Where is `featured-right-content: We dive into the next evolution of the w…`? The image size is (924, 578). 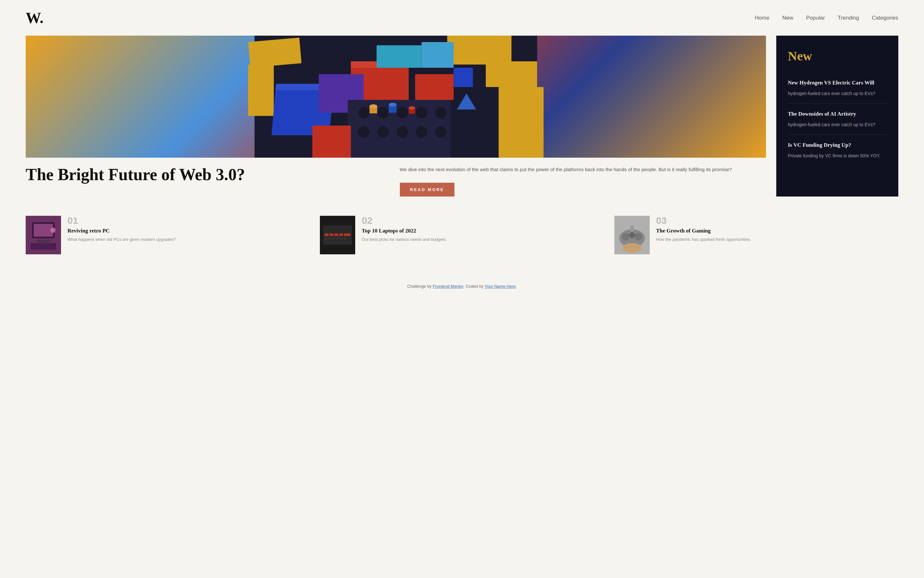 featured-right-content: We dive into the next evolution of the w… is located at coordinates (583, 181).